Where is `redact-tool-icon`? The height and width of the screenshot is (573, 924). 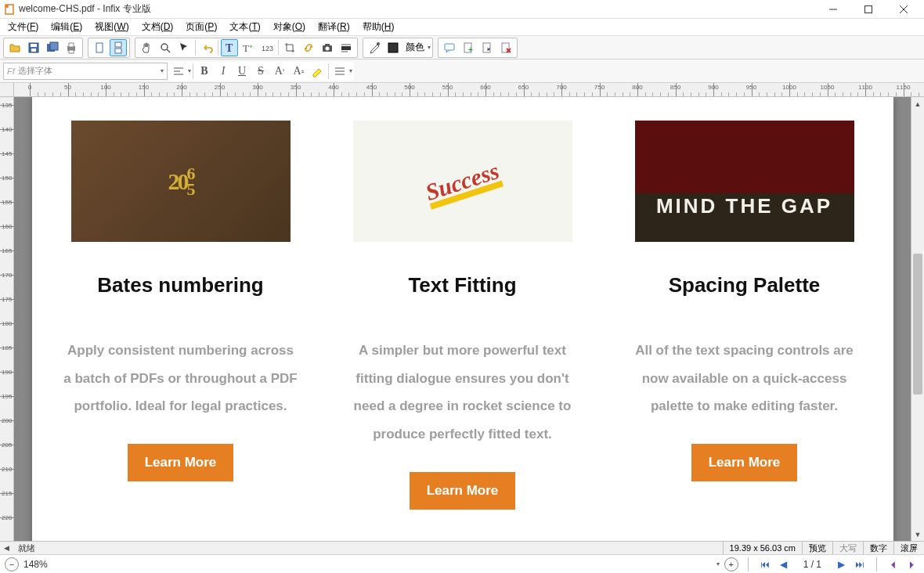
redact-tool-icon is located at coordinates (346, 48).